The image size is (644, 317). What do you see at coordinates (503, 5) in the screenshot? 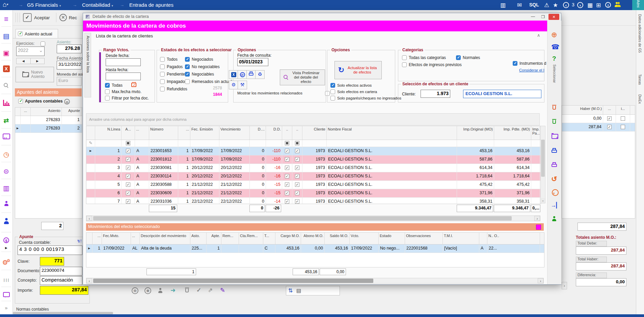
I see `archive-icon: ▥` at bounding box center [503, 5].